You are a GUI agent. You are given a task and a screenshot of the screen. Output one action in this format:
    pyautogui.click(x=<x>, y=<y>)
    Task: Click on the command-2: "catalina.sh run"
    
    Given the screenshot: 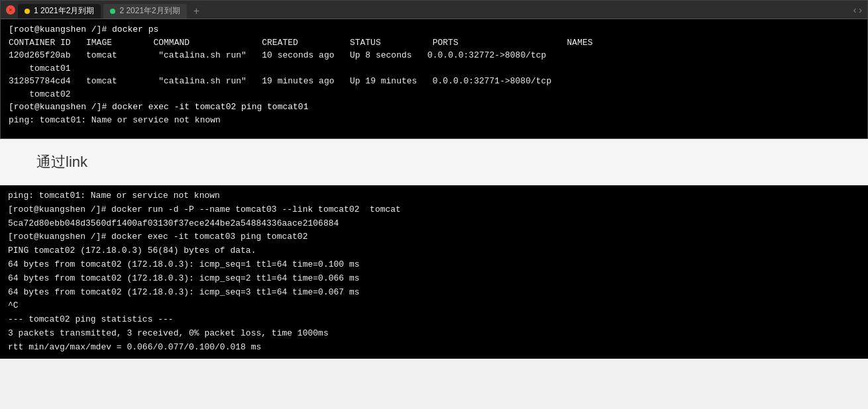 What is the action you would take?
    pyautogui.click(x=203, y=81)
    